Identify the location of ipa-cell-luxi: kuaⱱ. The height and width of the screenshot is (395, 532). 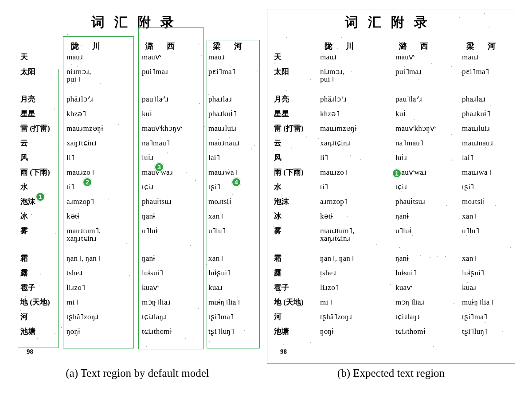
(426, 287).